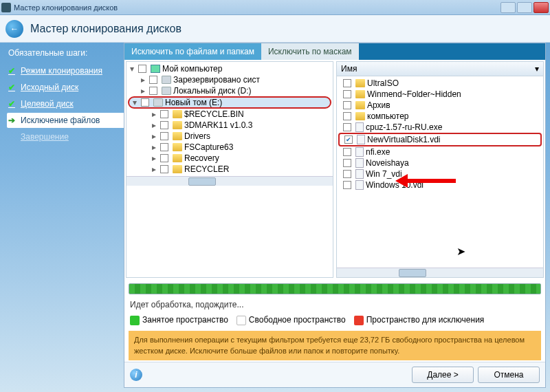 This screenshot has height=392, width=550. I want to click on list-row: ✔NewVirtualDisk1.vdi, so click(440, 140).